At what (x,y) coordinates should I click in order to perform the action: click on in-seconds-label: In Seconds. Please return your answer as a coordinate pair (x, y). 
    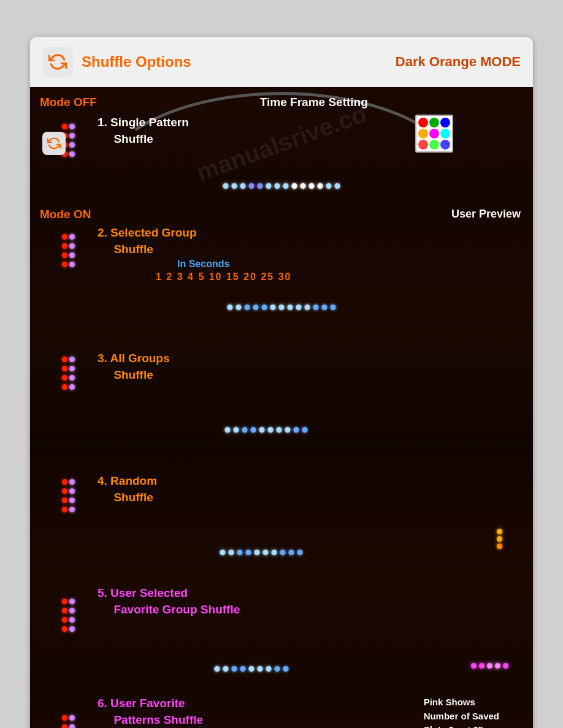
    Looking at the image, I should click on (204, 264).